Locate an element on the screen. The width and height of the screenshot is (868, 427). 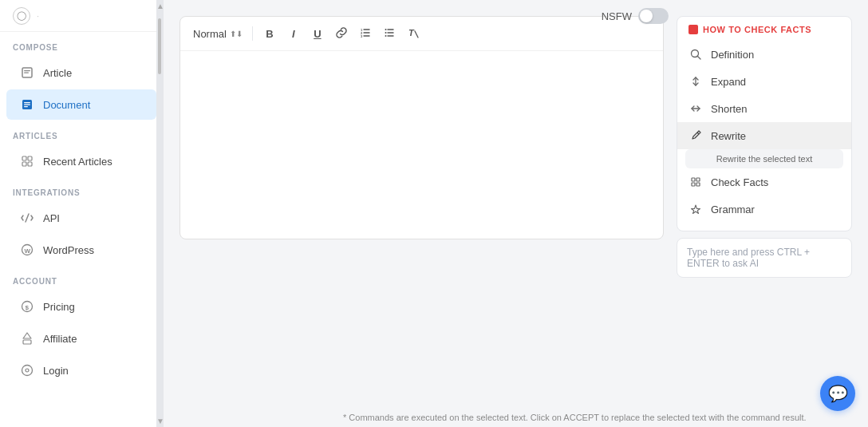
unordered-list-button is located at coordinates (389, 34).